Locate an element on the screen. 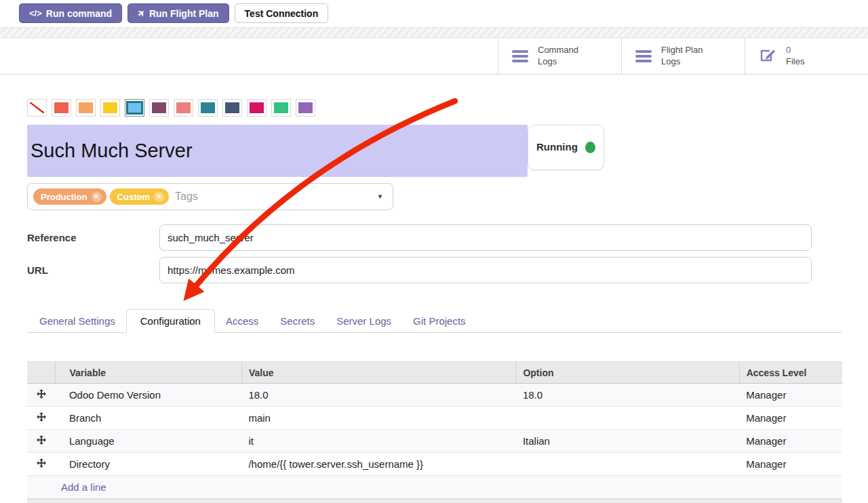  top-toolbar: </> Run command ✈ Run Flight Plan Test C… is located at coordinates (434, 14).